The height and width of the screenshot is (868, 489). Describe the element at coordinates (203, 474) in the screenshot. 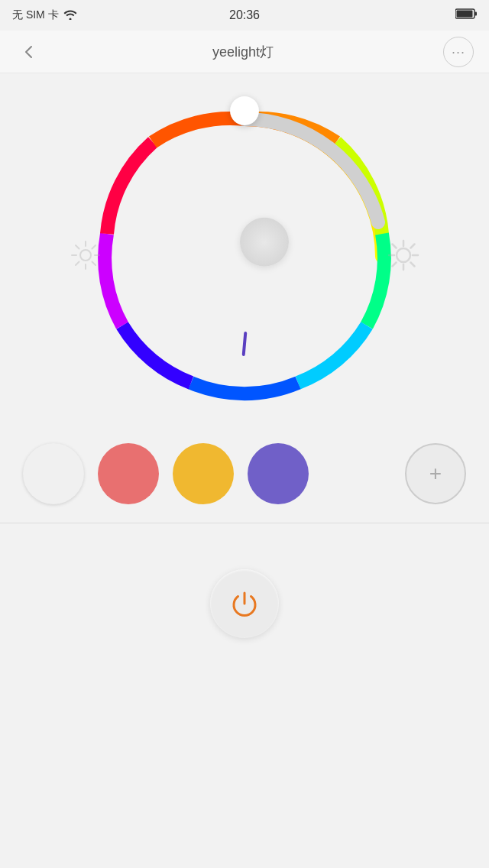

I see `preset-color-amber` at that location.